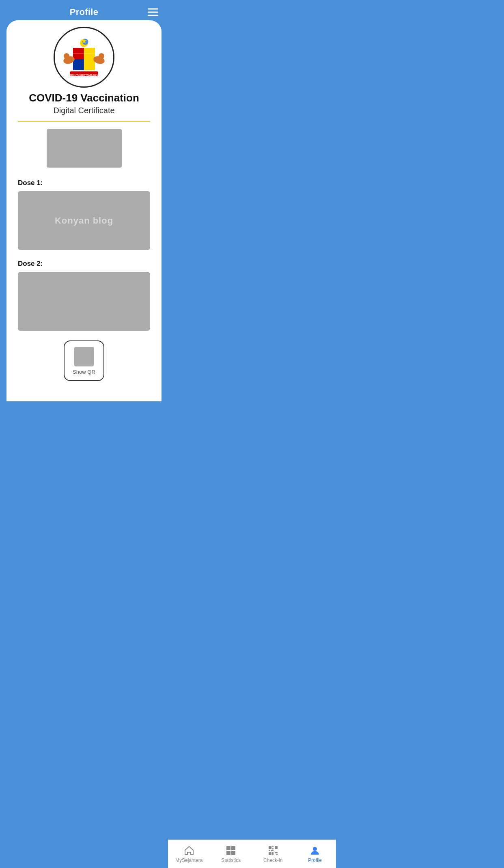 This screenshot has height=868, width=504. I want to click on certificate-title: COVID-19 Vaccination, so click(84, 98).